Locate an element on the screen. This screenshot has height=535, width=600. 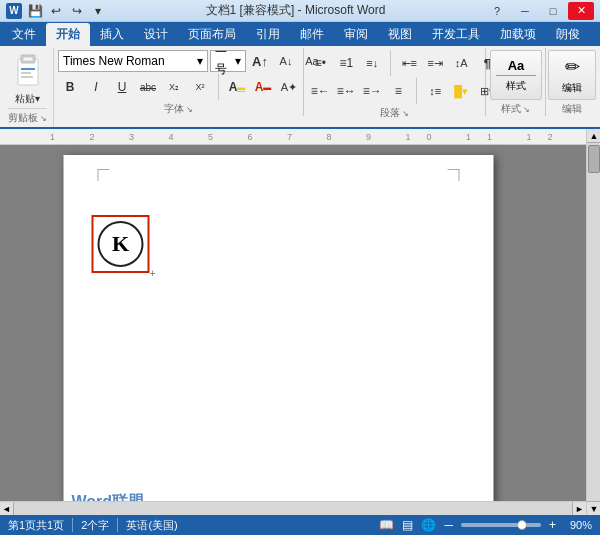
selected-object-box: K + is located at coordinates (121, 244).